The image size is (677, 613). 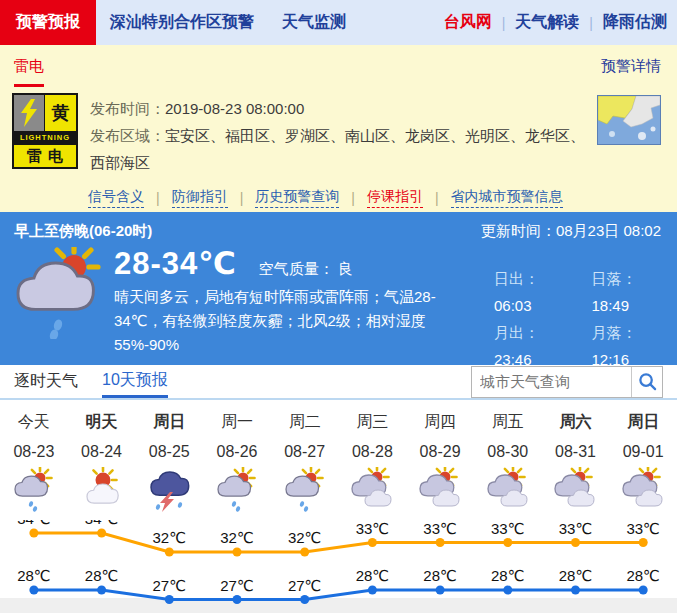 I want to click on forecast-day-column-2: 周日08-25, so click(x=169, y=456).